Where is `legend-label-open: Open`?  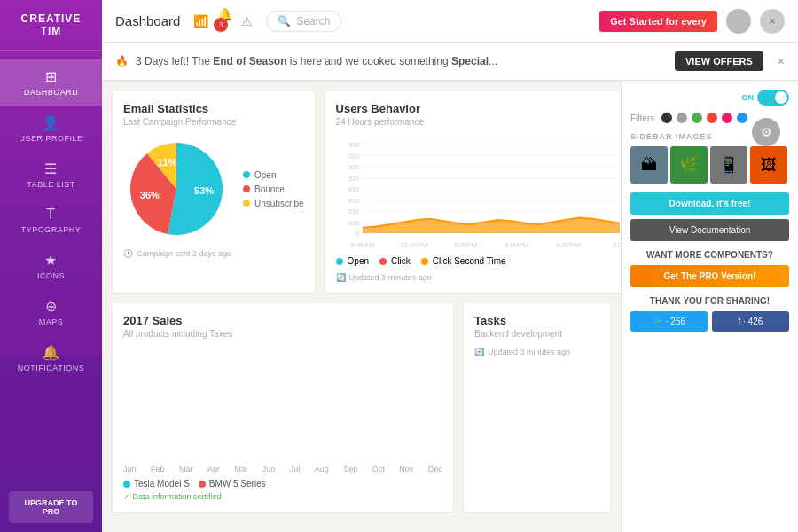
legend-label-open: Open is located at coordinates (265, 176).